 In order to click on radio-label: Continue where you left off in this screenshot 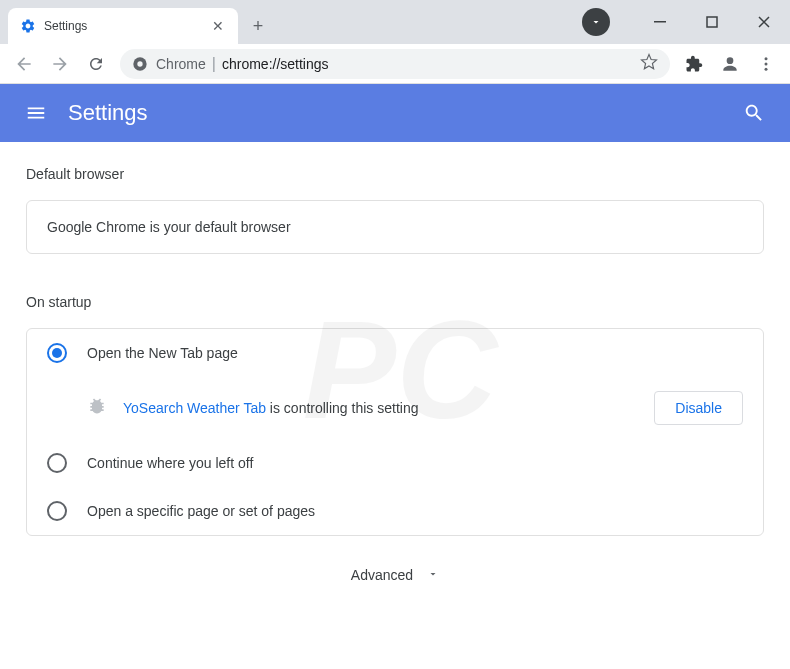, I will do `click(170, 463)`.